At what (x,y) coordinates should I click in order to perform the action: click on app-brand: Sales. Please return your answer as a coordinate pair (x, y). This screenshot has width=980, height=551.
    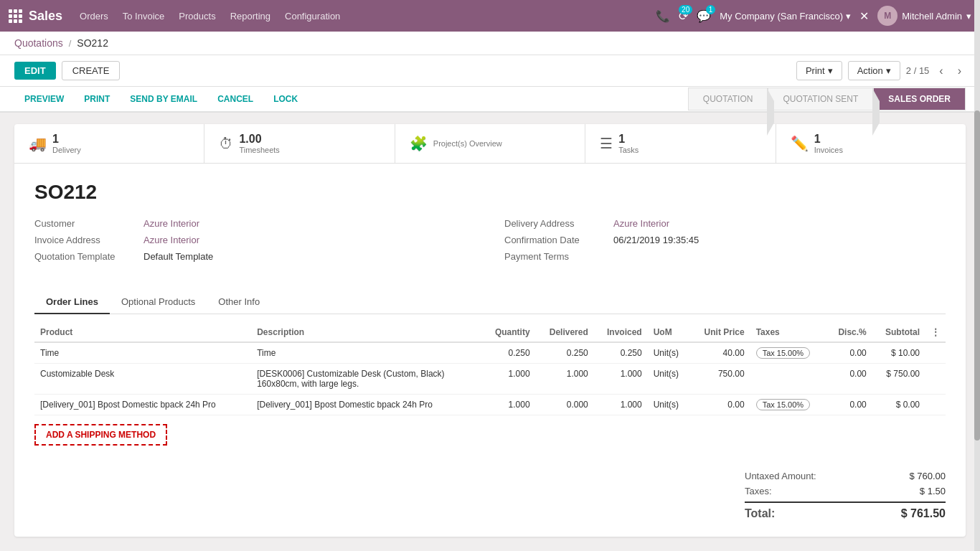
    Looking at the image, I should click on (46, 16).